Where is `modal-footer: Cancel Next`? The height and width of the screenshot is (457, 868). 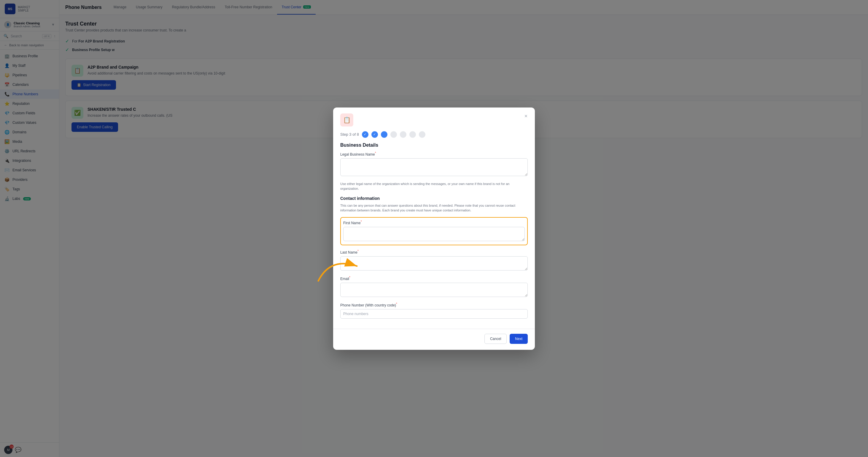 modal-footer: Cancel Next is located at coordinates (434, 339).